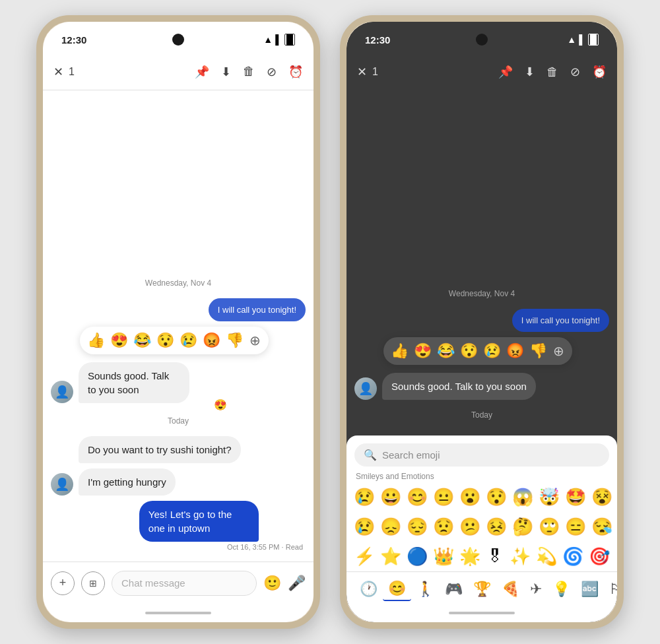  Describe the element at coordinates (249, 72) in the screenshot. I see `action-bar-right: 📌 ⬇ 🗑 ⊘ ⏰` at that location.